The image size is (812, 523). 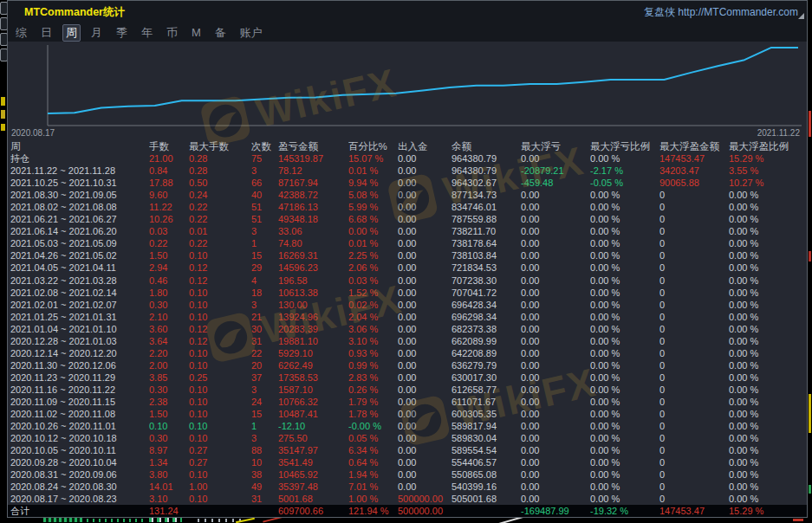 I want to click on col-header: 最大浮亏, so click(x=555, y=146).